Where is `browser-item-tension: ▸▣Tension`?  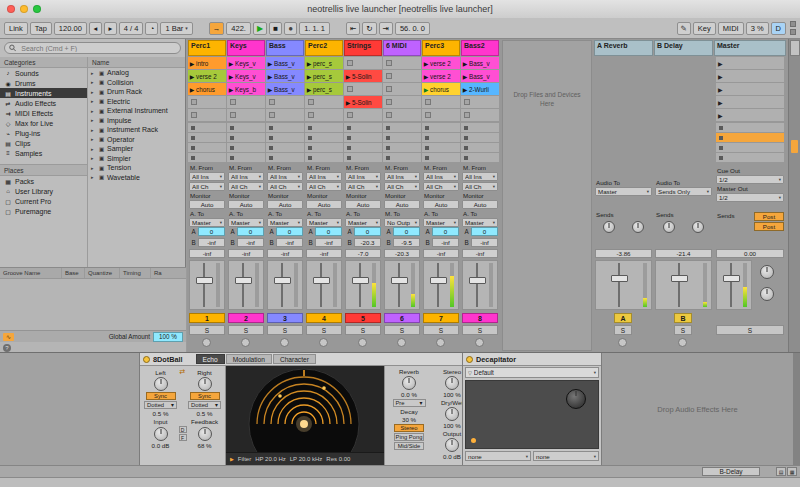 browser-item-tension: ▸▣Tension is located at coordinates (136, 168).